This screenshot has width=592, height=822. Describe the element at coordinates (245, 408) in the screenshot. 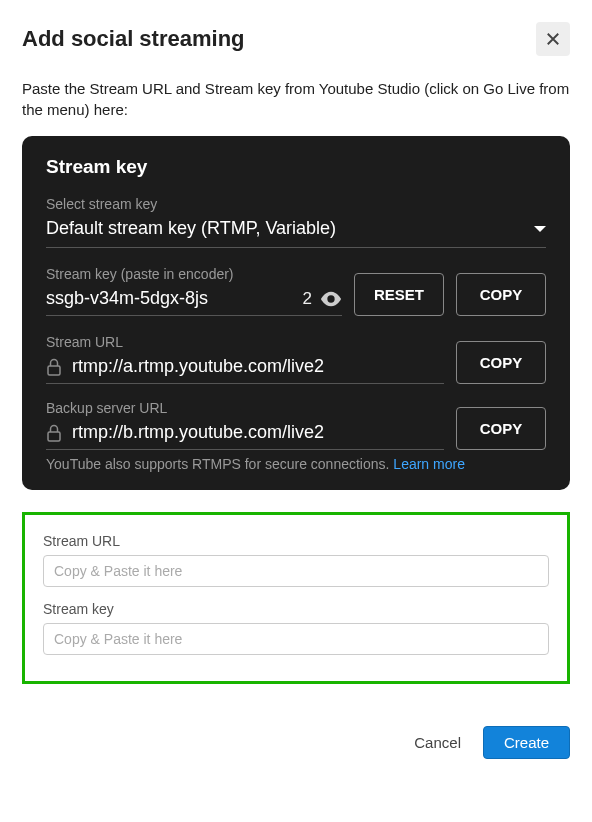

I see `backup-url-label: Backup server URL` at that location.